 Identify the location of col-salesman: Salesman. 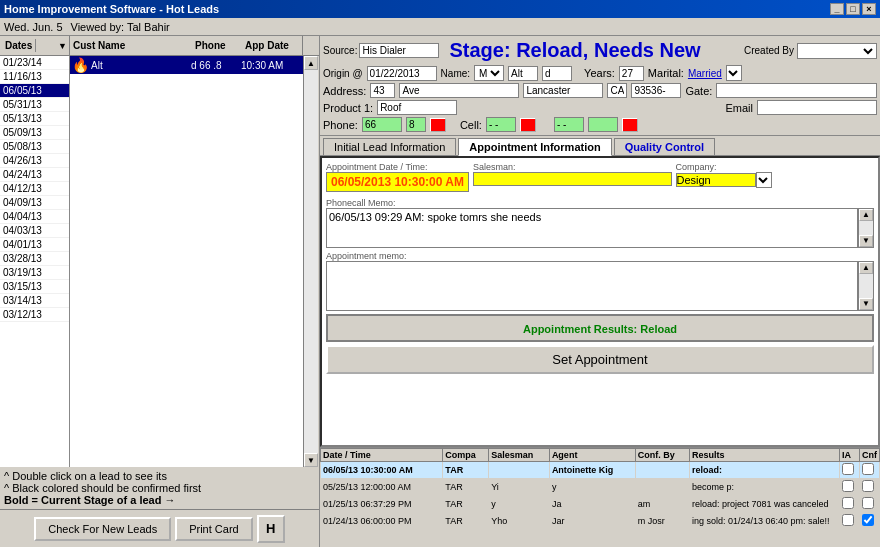
(520, 456).